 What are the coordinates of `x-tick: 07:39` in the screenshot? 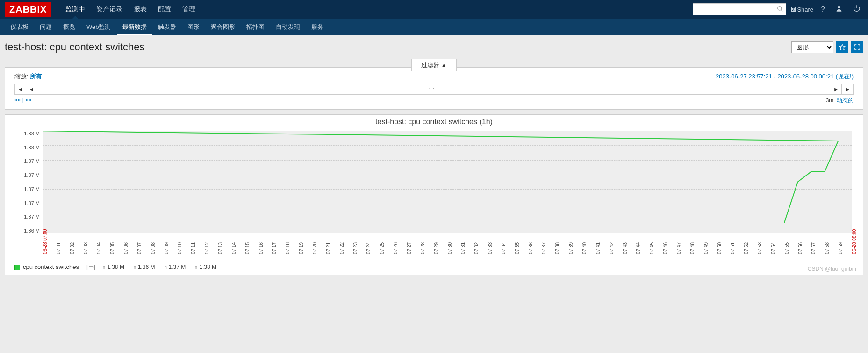 It's located at (571, 248).